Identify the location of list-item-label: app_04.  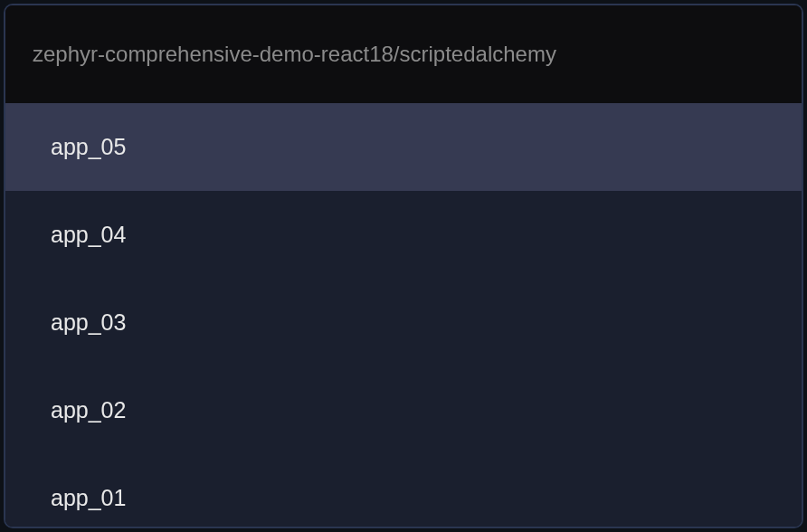
(89, 234).